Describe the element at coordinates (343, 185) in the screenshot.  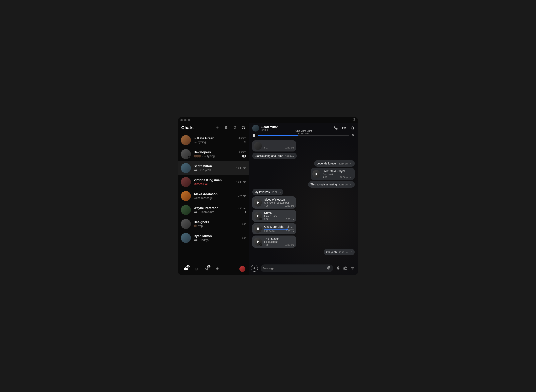
I see `message-time: 10:36 pm` at that location.